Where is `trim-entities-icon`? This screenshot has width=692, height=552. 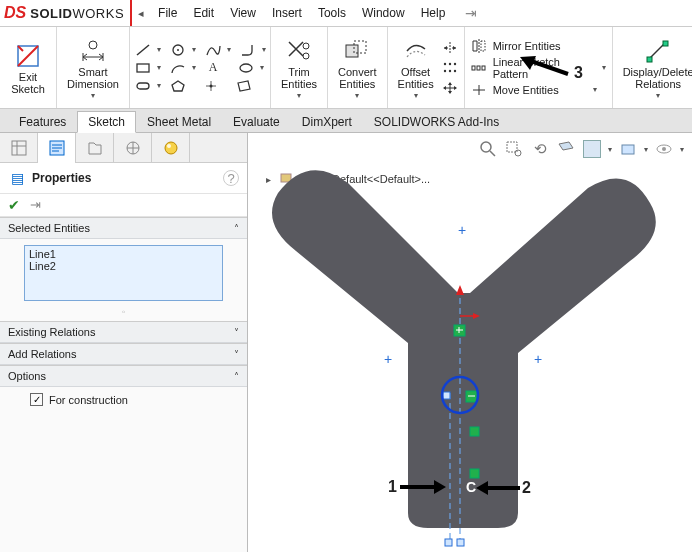 trim-entities-icon is located at coordinates (299, 51).